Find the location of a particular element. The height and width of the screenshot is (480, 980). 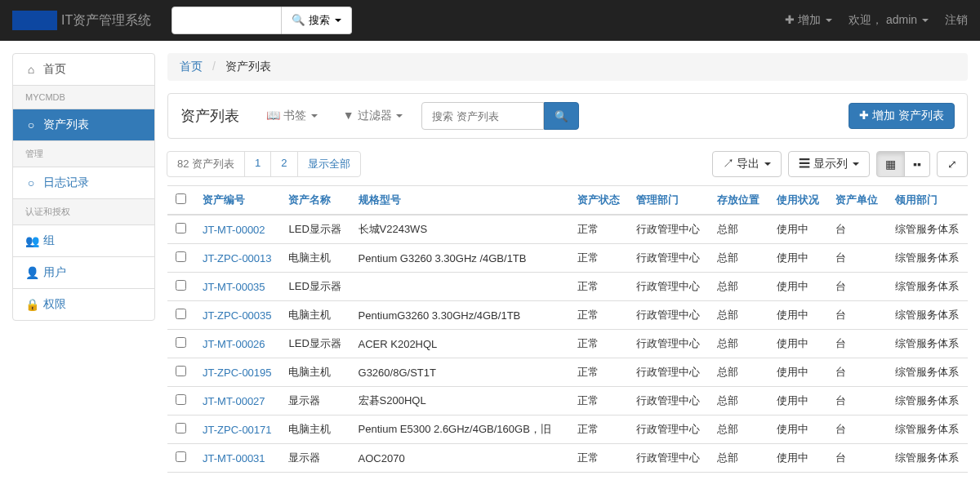

sidebar-item-perm: 🔒 权限 is located at coordinates (83, 304).